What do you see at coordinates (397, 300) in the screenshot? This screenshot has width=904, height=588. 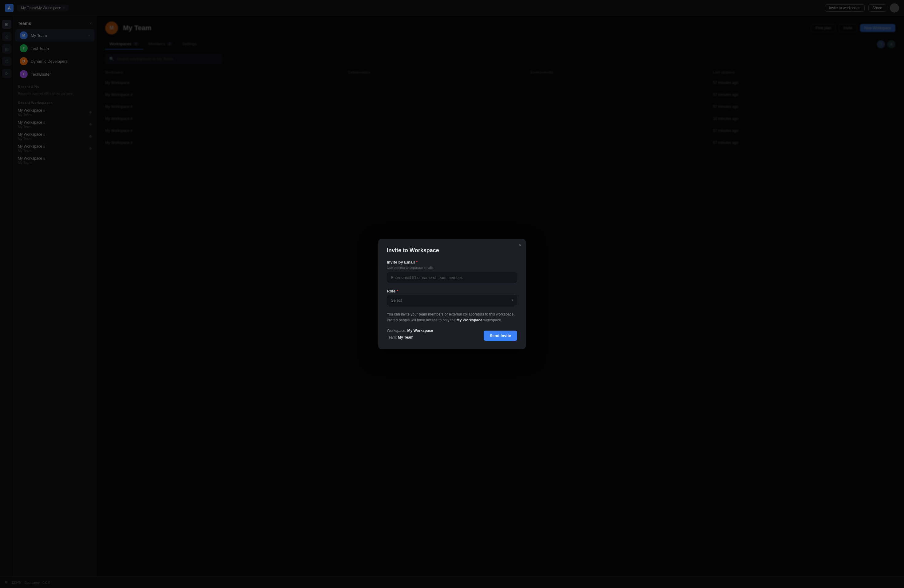 I see `role-select-placeholder: Select` at bounding box center [397, 300].